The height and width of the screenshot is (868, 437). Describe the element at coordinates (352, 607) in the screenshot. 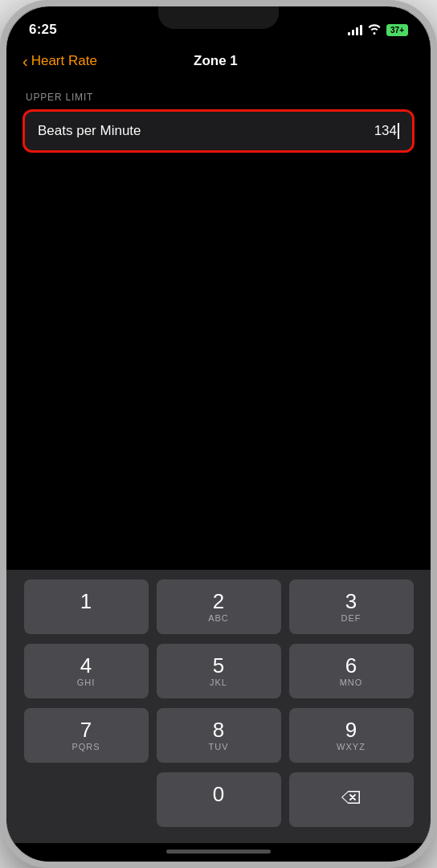

I see `key-3: 3 DEF` at that location.